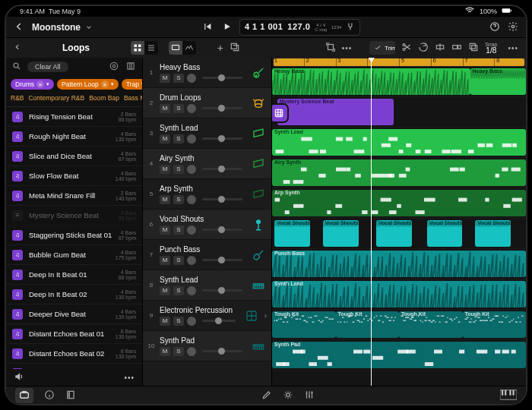 The width and height of the screenshot is (532, 410). What do you see at coordinates (399, 203) in the screenshot?
I see `arrange-lane: Arp Synth` at bounding box center [399, 203].